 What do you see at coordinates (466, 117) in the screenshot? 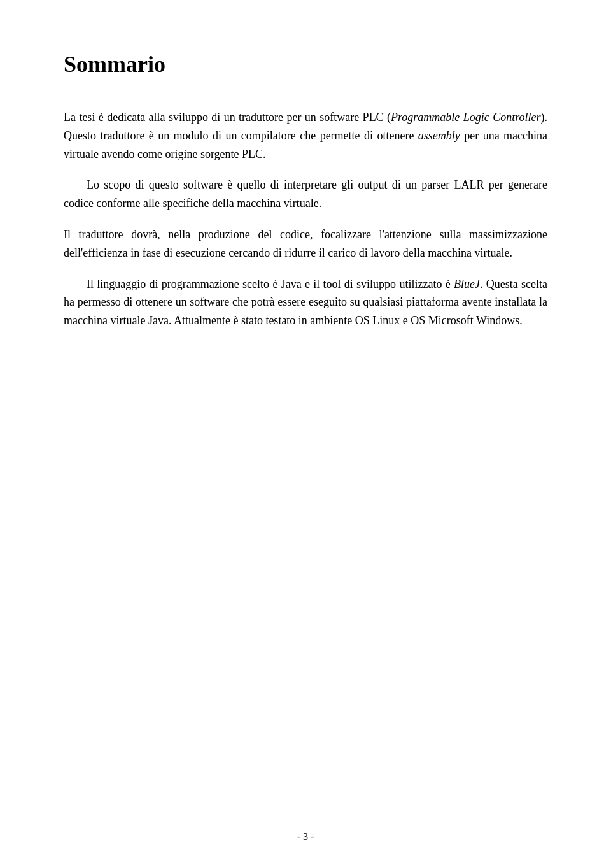
I see `p1-italic-1: Programmable Logic Controller` at bounding box center [466, 117].